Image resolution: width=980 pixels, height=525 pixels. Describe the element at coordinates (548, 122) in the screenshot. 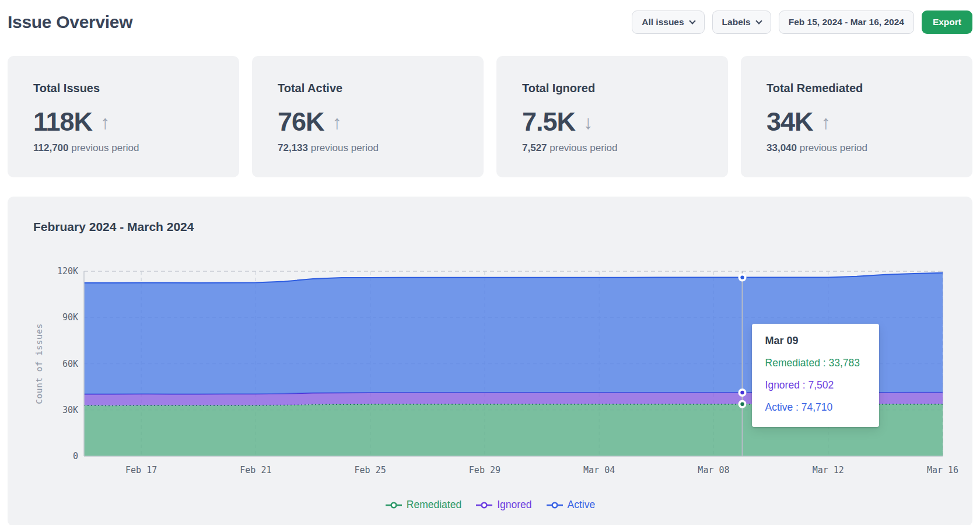

I see `stat-value: 7.5K` at that location.